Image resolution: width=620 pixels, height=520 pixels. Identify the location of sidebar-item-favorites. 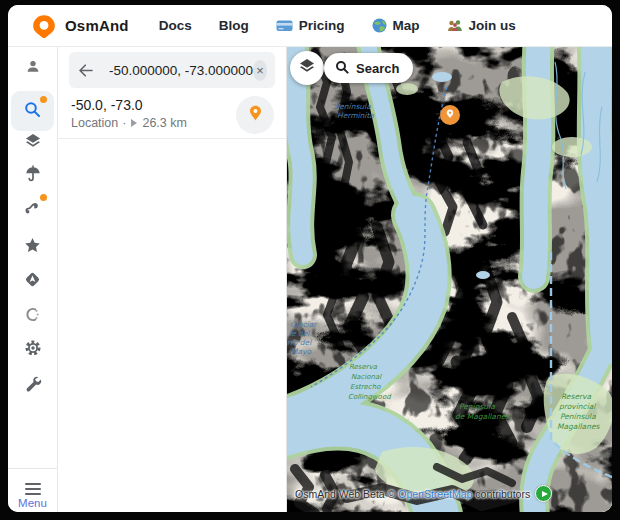
(33, 247).